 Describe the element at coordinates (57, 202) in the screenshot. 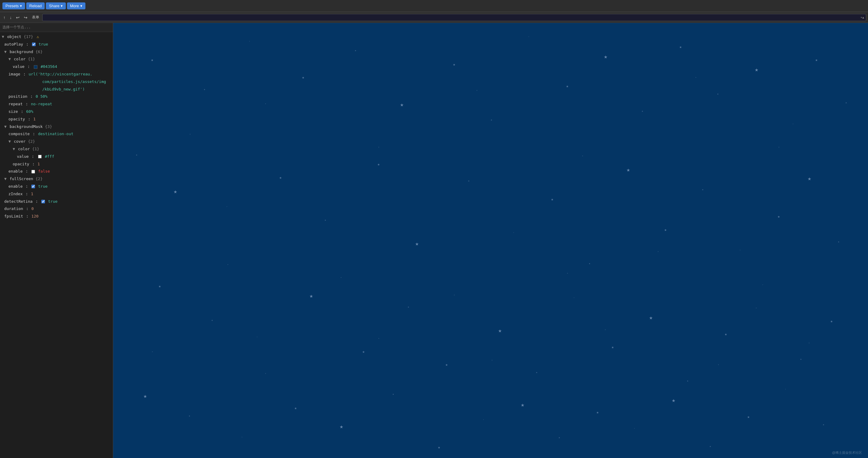

I see `tree-item-detectretina: detectRetina : true` at that location.